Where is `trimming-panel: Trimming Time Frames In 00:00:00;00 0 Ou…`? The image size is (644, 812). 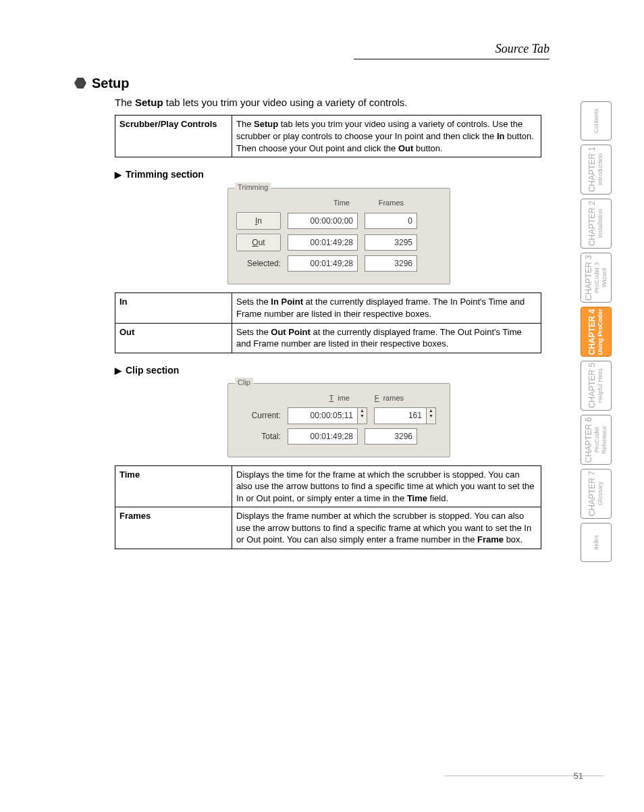
trimming-panel: Trimming Time Frames In 00:00:00;00 0 Ou… is located at coordinates (339, 236).